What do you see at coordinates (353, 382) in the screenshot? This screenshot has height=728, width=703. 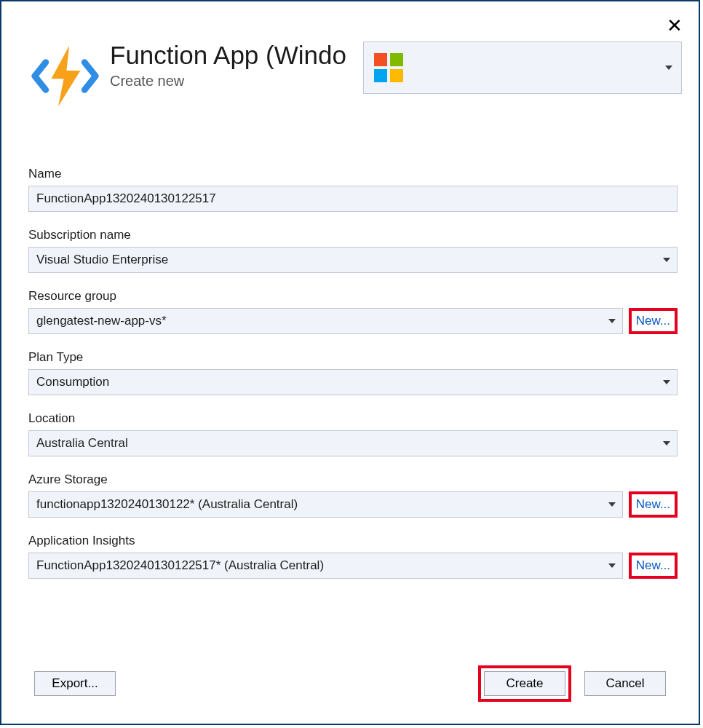 I see `plan-type-select: Consumption` at bounding box center [353, 382].